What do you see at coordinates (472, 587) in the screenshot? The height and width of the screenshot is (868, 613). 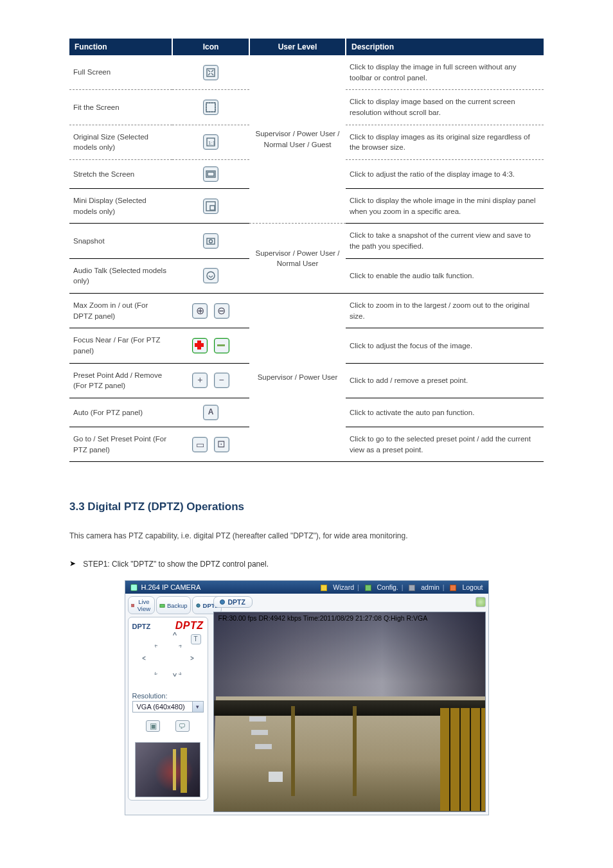 I see `link-logout: Logout` at bounding box center [472, 587].